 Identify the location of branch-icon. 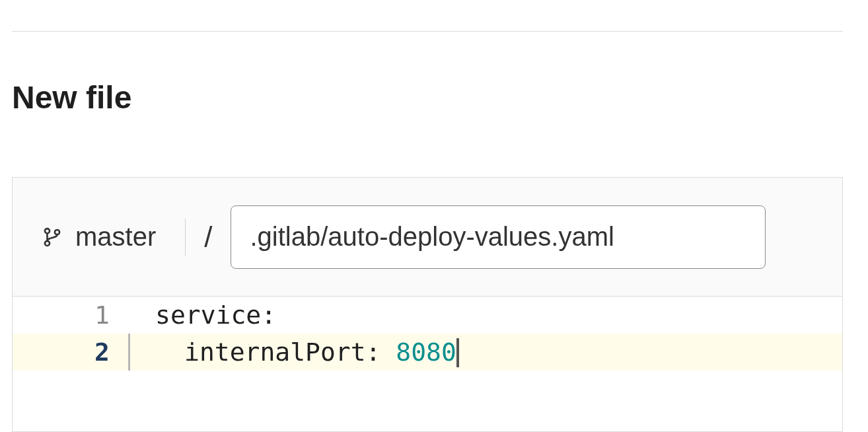
(52, 237).